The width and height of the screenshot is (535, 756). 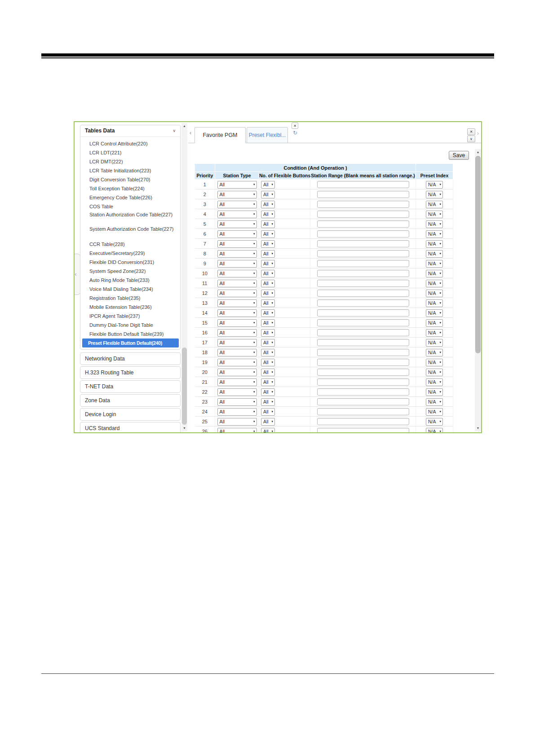 I want to click on sidebar-item: Auto Ring Mode Table(233), so click(x=130, y=280).